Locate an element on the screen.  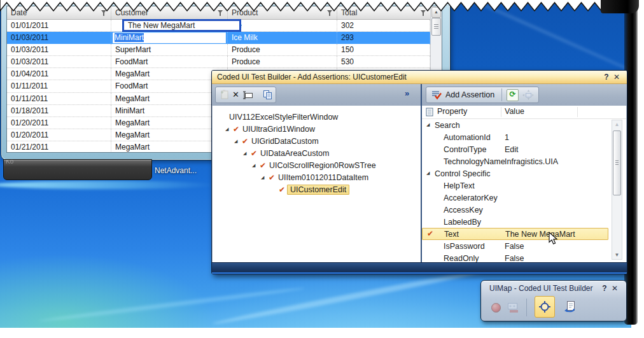
uimap-titlebar: UIMap - Coded UI Test Builder ? ✕ is located at coordinates (554, 288).